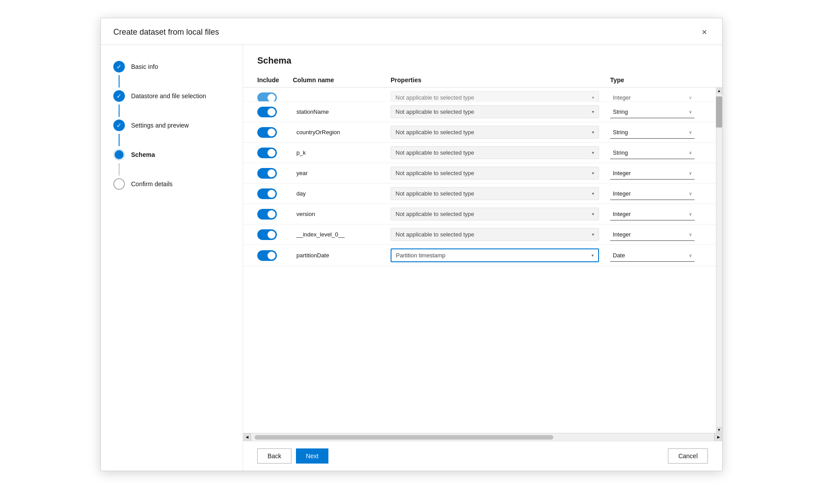 This screenshot has width=823, height=504. Describe the element at coordinates (500, 214) in the screenshot. I see `properties-select-6: Not applicable to selected type ▾` at that location.